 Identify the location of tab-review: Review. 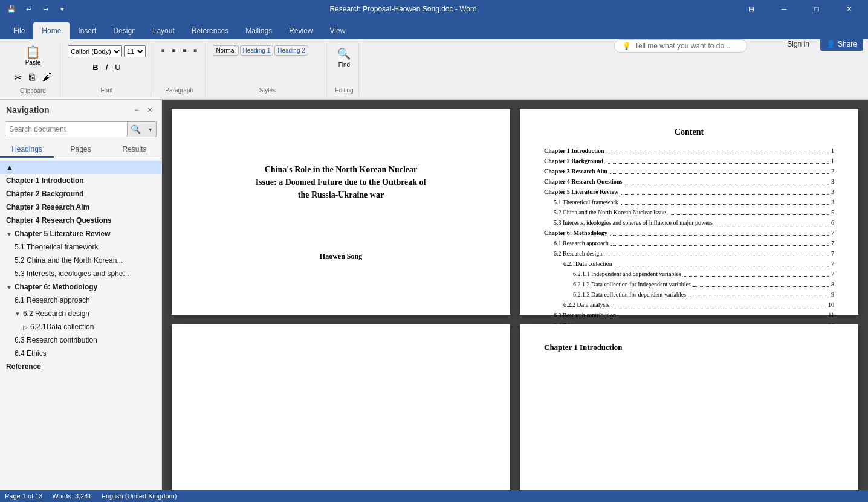
(301, 31).